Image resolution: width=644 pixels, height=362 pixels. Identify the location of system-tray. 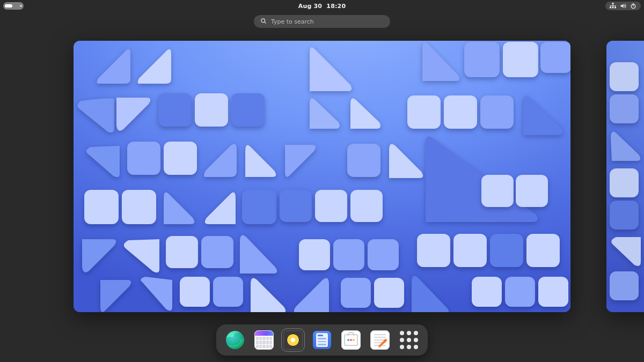
(623, 6).